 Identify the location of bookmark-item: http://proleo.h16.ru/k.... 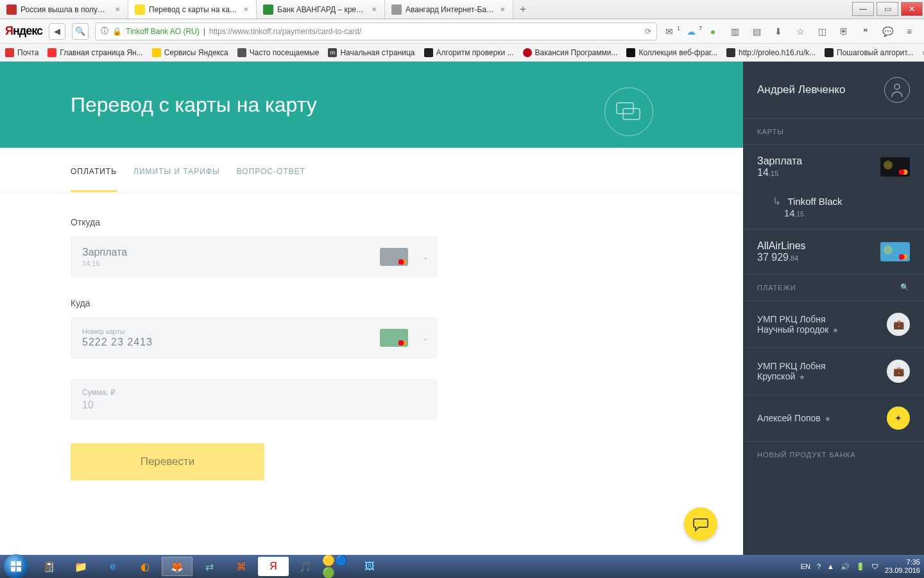
(771, 53).